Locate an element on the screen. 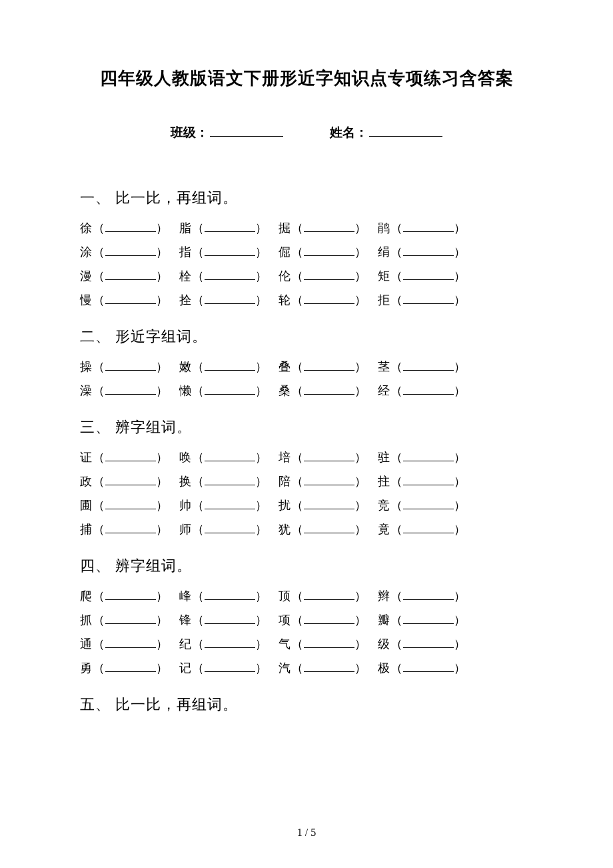 The height and width of the screenshot is (868, 613). character: 汽 is located at coordinates (285, 668).